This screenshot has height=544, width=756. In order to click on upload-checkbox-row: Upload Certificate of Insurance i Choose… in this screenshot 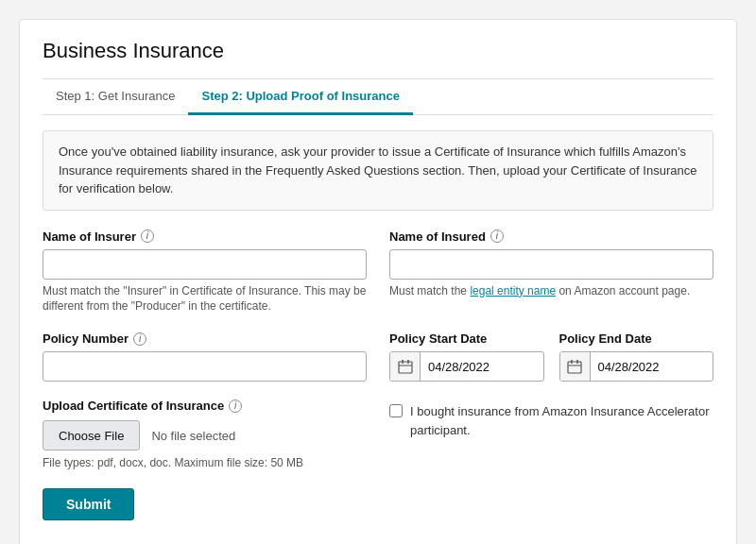, I will do `click(378, 434)`.